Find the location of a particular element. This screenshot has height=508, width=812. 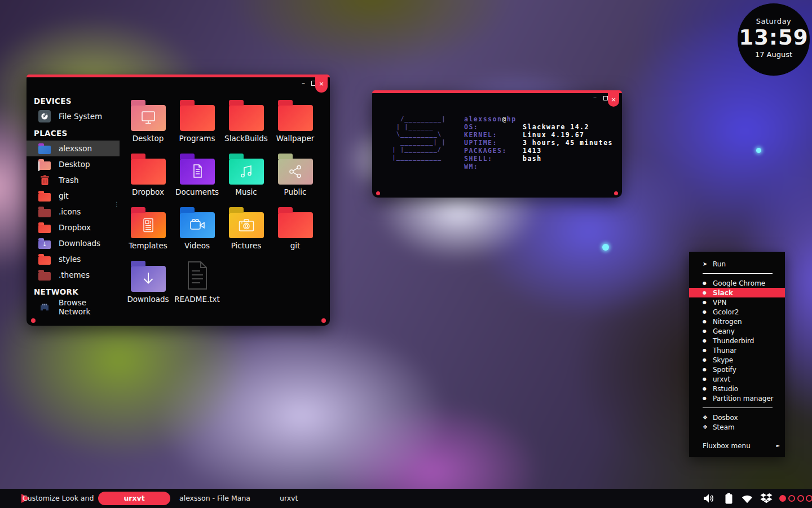

file-icon-programs: Programs is located at coordinates (197, 125).